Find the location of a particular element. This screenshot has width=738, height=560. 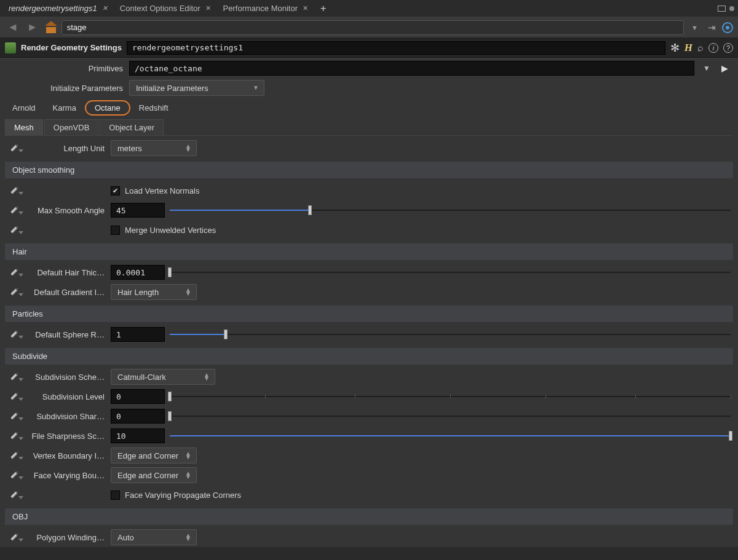

tab-openvdb: OpenVDB is located at coordinates (71, 127).